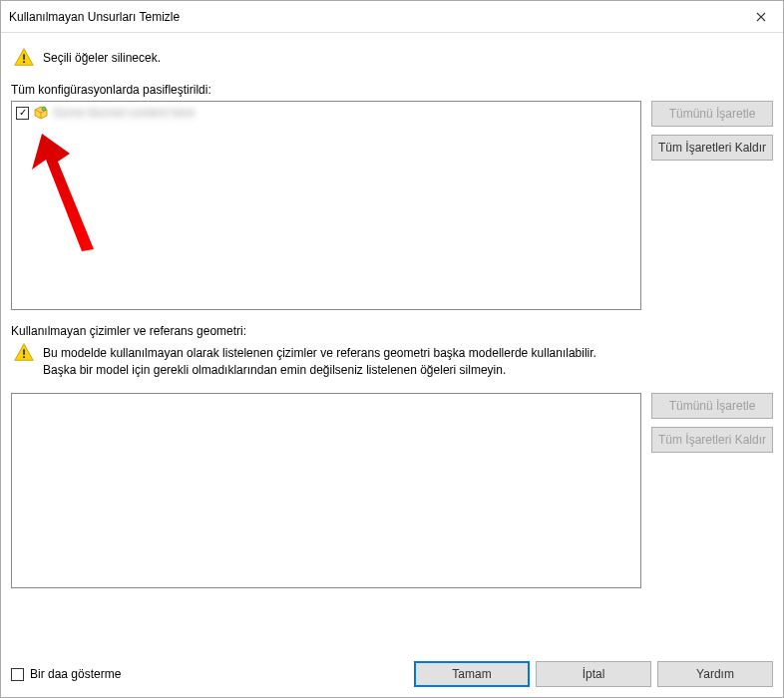 Image resolution: width=784 pixels, height=698 pixels. I want to click on annotation-arrow-icon, so click(67, 196).